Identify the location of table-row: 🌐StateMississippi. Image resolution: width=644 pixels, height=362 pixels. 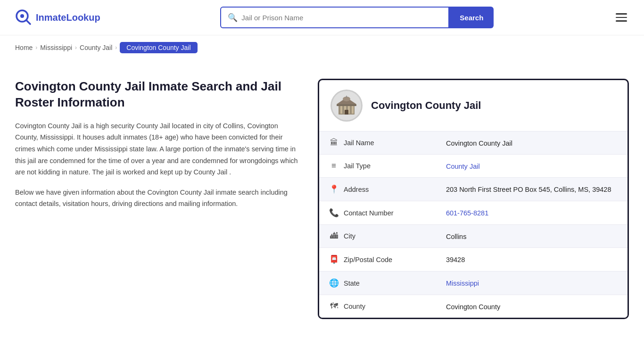
(473, 283).